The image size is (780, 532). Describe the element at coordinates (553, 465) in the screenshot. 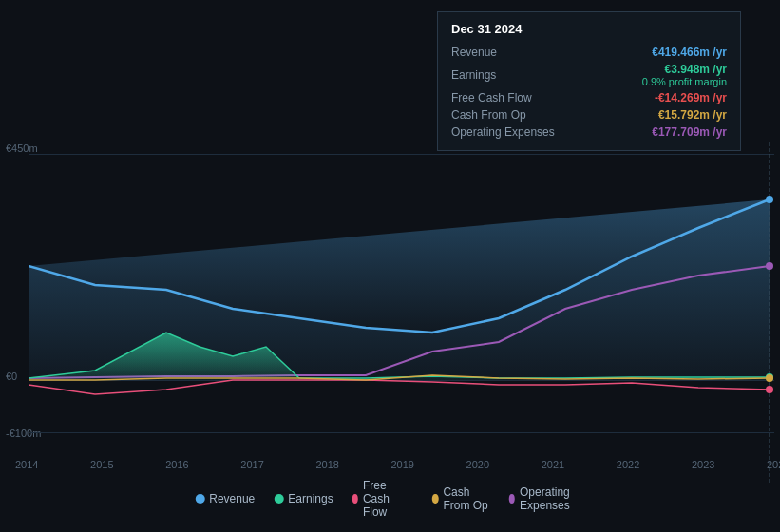

I see `x-label-2021: 2021` at that location.